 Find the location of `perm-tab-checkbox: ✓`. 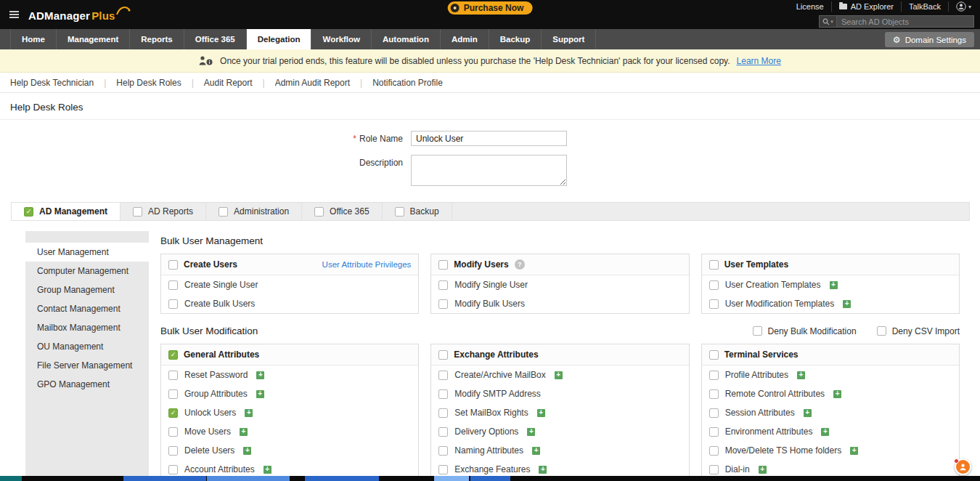

perm-tab-checkbox: ✓ is located at coordinates (29, 212).